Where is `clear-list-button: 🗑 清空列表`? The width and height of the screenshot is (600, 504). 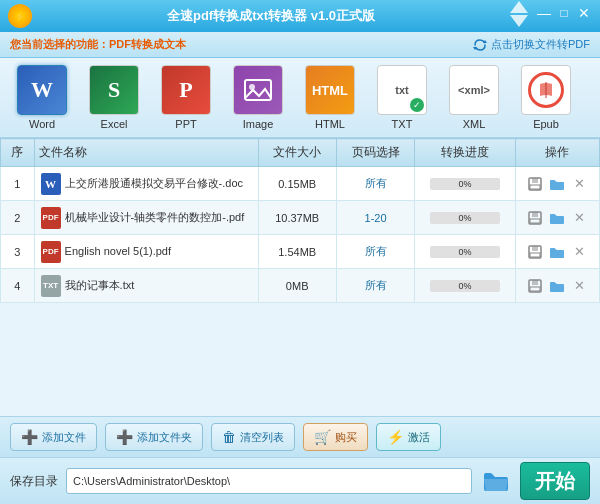
clear-list-button: 🗑 清空列表 is located at coordinates (253, 437).